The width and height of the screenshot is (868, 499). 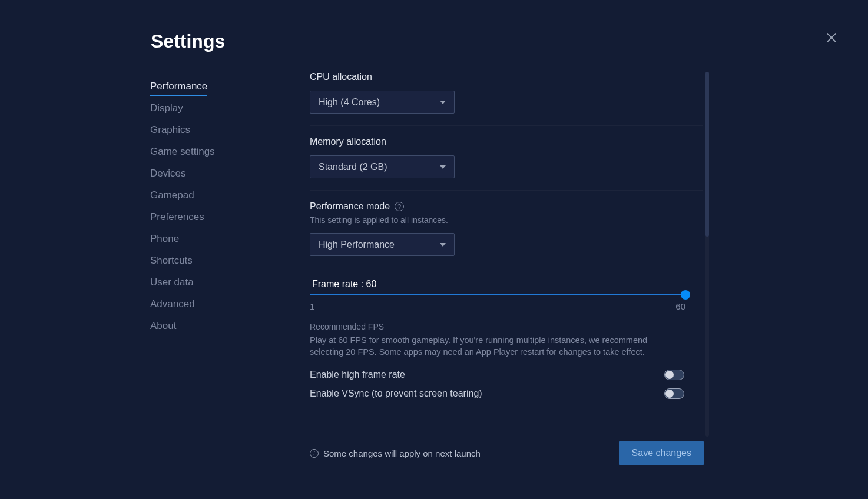 I want to click on sidebar: Performance Display Graphics Game settin…, so click(x=203, y=206).